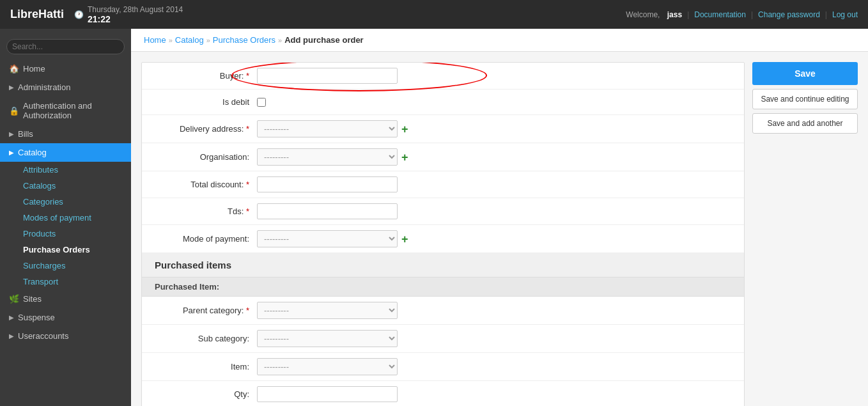  What do you see at coordinates (327, 184) in the screenshot?
I see `total-discount-input` at bounding box center [327, 184].